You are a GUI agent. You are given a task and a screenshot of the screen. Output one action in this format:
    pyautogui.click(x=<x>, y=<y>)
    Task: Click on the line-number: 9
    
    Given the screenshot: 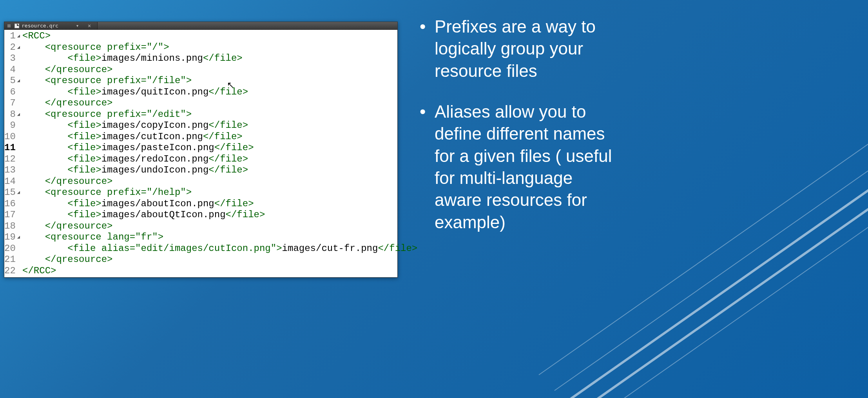 What is the action you would take?
    pyautogui.click(x=10, y=125)
    